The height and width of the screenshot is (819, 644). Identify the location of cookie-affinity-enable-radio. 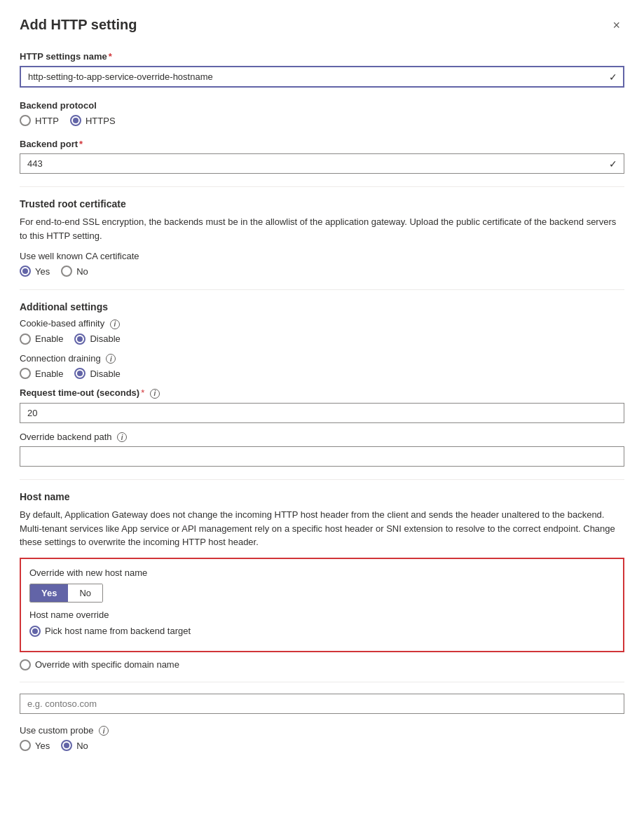
(25, 339).